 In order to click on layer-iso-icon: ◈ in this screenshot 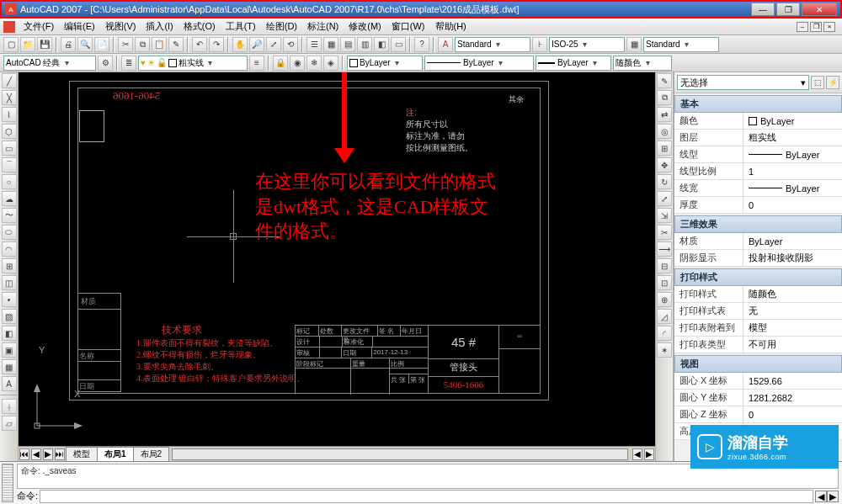, I will do `click(331, 63)`.